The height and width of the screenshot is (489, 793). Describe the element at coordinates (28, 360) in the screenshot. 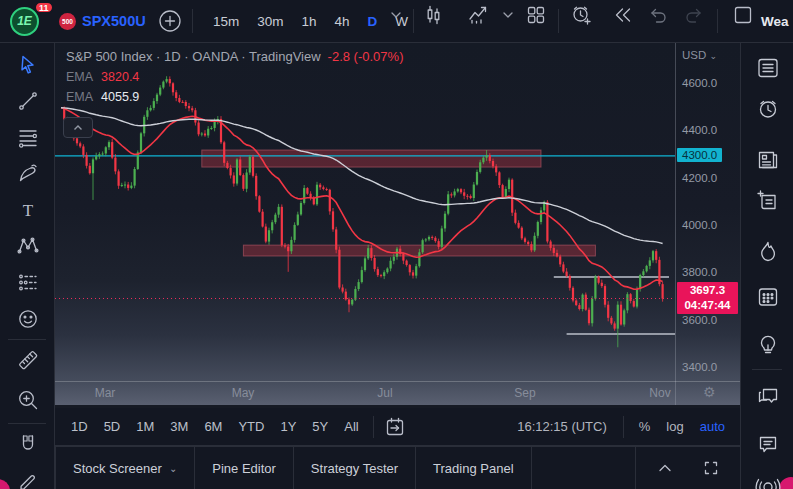

I see `measure-tool` at that location.